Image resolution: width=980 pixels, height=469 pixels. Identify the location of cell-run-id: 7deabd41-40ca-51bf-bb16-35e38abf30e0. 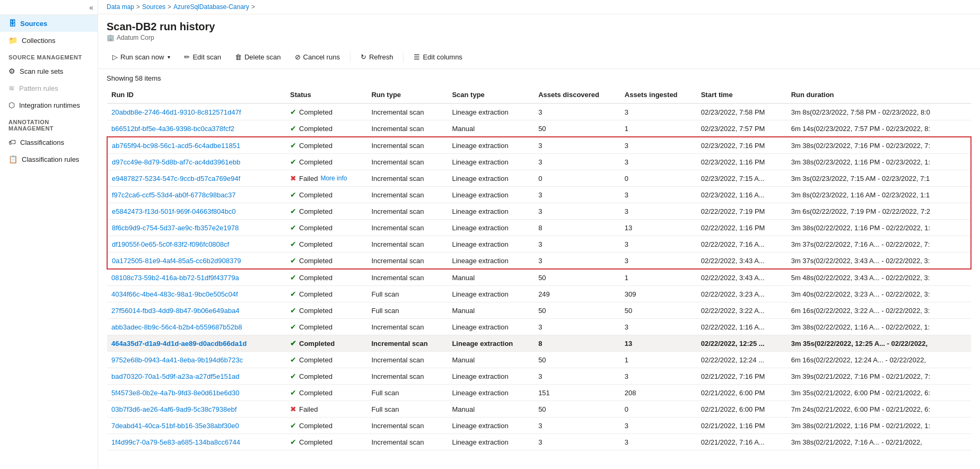
(196, 425).